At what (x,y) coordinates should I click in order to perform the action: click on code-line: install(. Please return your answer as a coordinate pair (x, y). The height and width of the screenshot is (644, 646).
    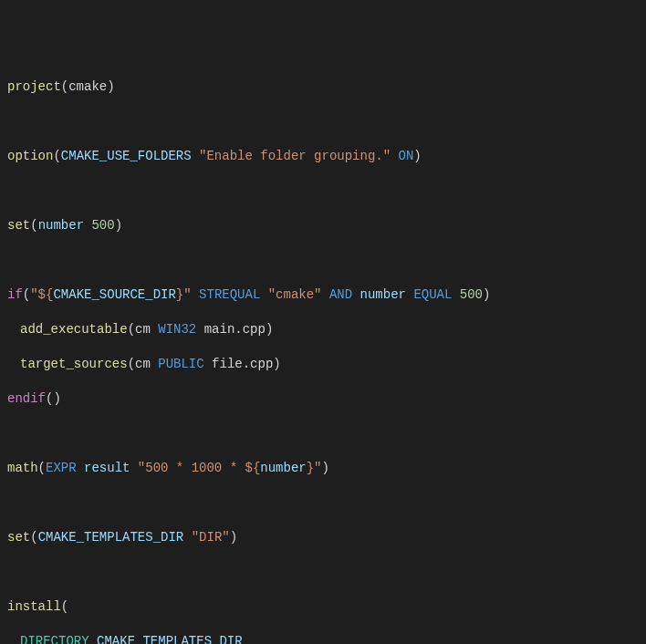
    Looking at the image, I should click on (323, 608).